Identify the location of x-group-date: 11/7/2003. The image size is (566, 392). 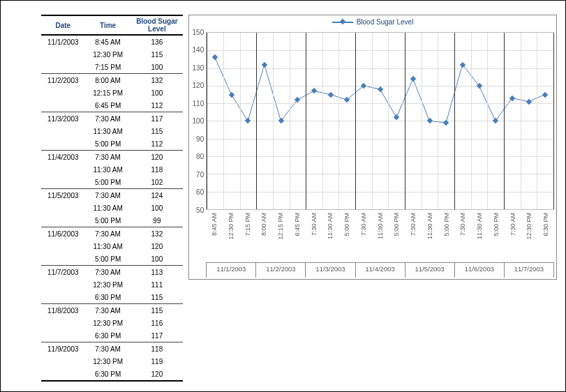
(529, 270).